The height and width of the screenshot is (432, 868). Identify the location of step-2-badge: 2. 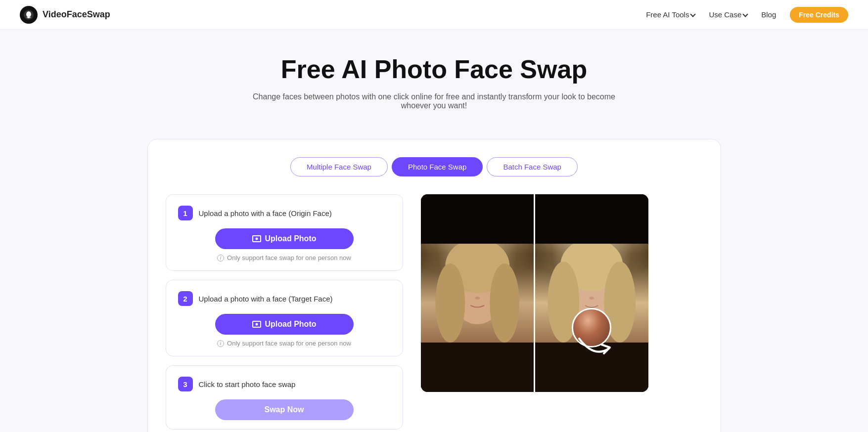
(185, 299).